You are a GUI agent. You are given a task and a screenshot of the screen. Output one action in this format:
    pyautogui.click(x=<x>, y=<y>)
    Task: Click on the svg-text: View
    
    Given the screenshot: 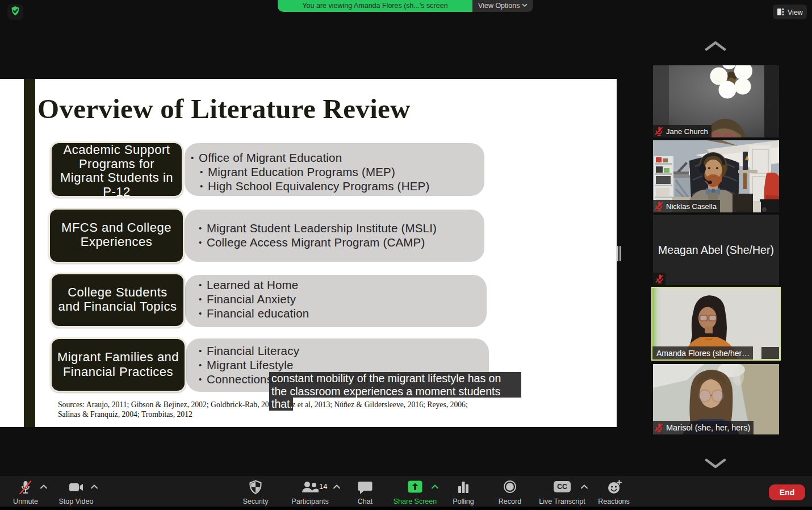 What is the action you would take?
    pyautogui.click(x=796, y=12)
    